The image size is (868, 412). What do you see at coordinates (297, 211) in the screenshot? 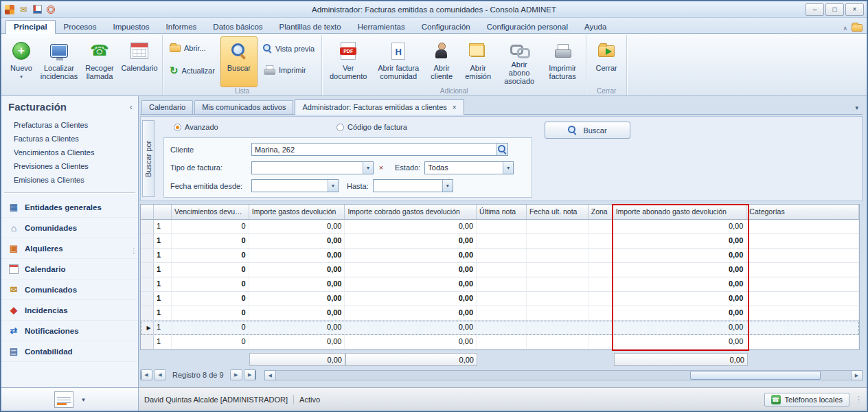
I see `column-header-3: Importe gastos devolución` at bounding box center [297, 211].